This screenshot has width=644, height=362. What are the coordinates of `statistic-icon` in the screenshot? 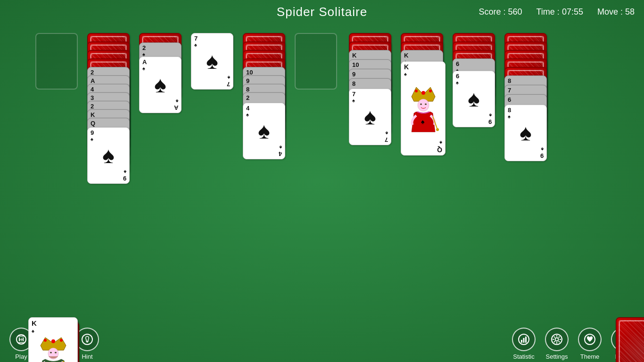 It's located at (524, 339).